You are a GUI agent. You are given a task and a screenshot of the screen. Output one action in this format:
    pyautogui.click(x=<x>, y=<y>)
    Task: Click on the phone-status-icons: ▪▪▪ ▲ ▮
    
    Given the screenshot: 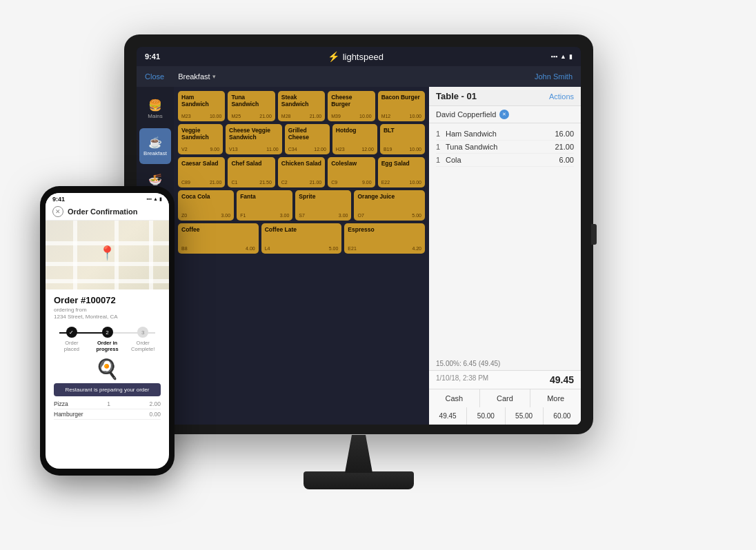 What is the action you would take?
    pyautogui.click(x=155, y=199)
    